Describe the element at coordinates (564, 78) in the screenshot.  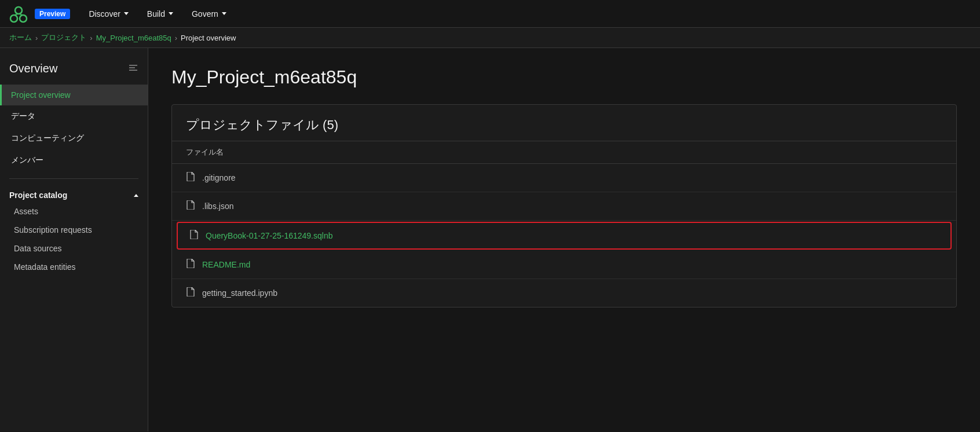
I see `project-title: My_Project_m6eat85q` at that location.